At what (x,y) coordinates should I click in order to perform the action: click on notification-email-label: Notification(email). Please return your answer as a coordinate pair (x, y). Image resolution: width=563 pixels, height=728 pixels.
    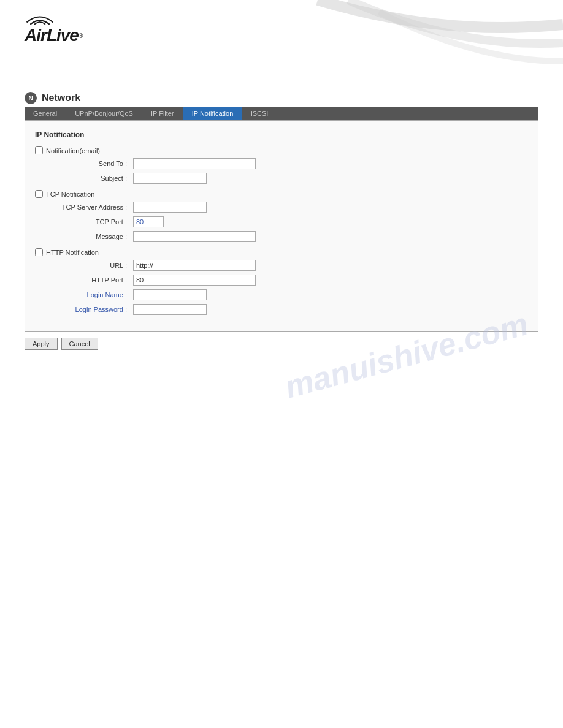
    Looking at the image, I should click on (73, 151).